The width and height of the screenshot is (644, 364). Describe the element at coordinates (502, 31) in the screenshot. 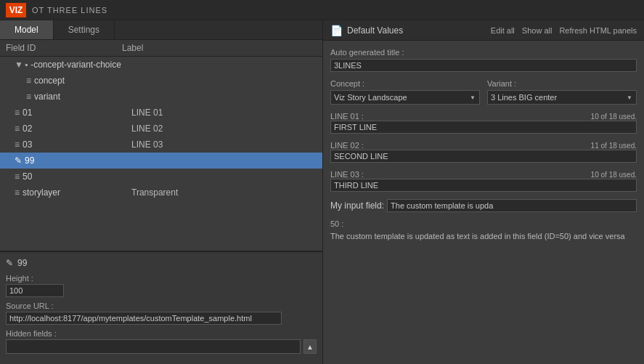

I see `edit-all-link: Edit all` at that location.